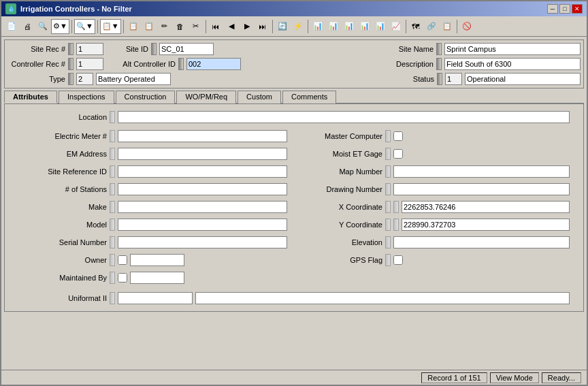 This screenshot has height=386, width=588. What do you see at coordinates (342, 260) in the screenshot?
I see `gps-flag-label: GPS Flag` at bounding box center [342, 260].